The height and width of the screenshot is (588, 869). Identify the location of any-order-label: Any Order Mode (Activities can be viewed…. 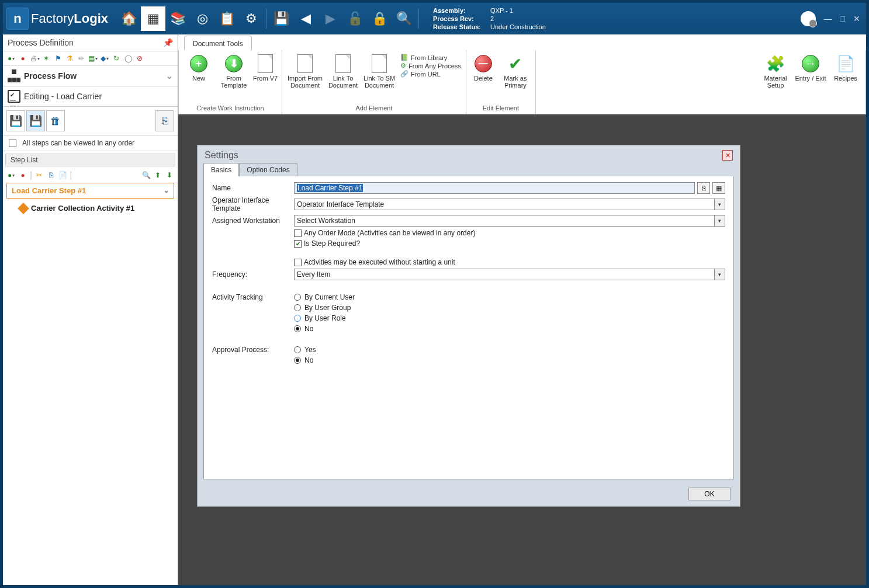
(389, 233).